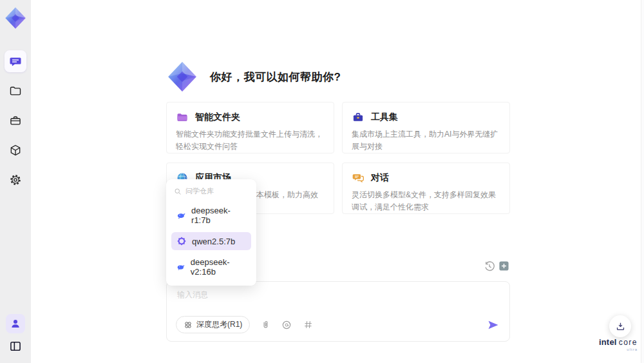 The height and width of the screenshot is (363, 644). I want to click on send-button, so click(493, 325).